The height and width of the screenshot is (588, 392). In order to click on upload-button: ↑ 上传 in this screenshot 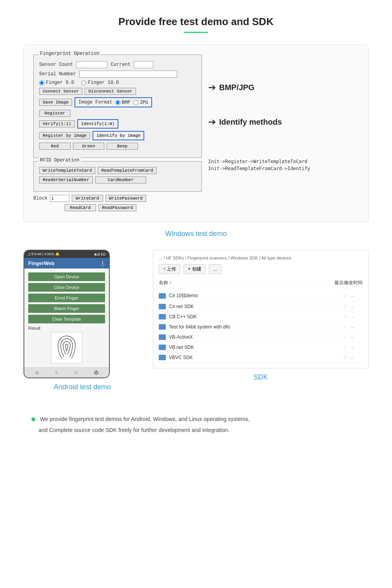, I will do `click(169, 269)`.